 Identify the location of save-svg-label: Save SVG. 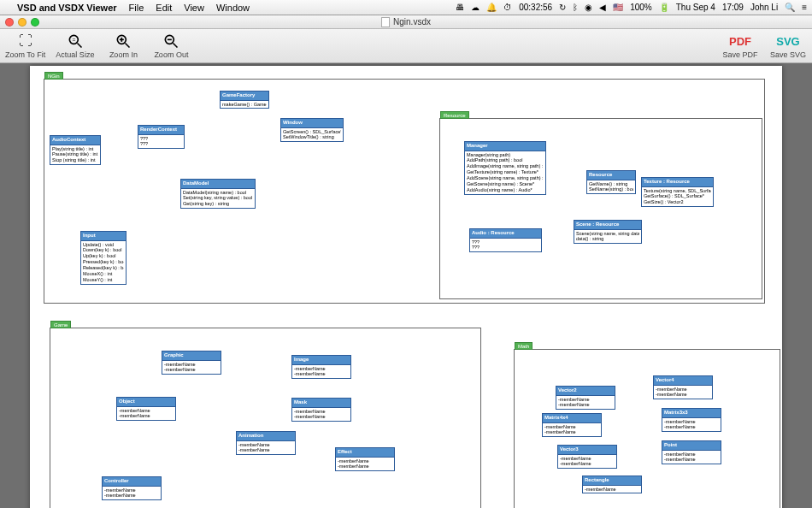
(788, 55).